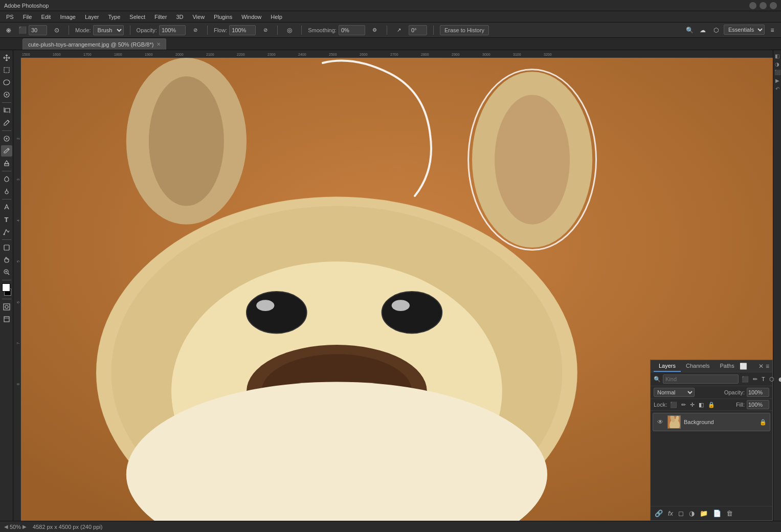 This screenshot has height=532, width=781. Describe the element at coordinates (7, 219) in the screenshot. I see `text-tool: T` at that location.